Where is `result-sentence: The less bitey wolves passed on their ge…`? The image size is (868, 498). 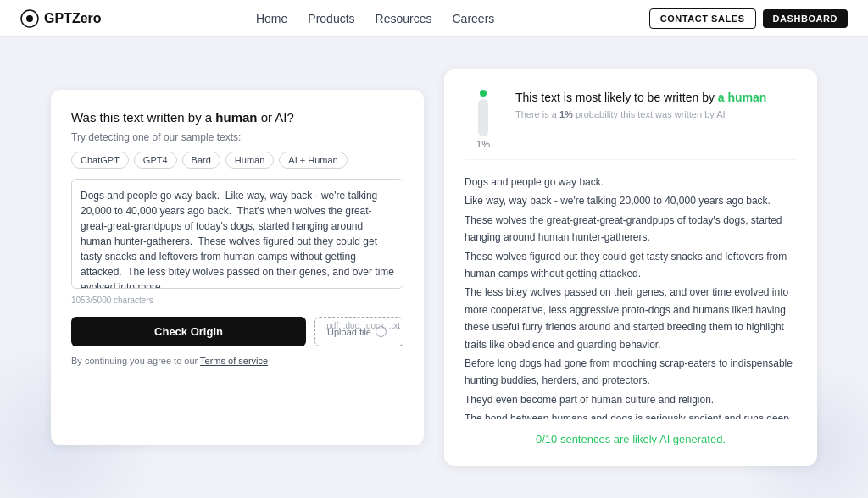
result-sentence: The less bitey wolves passed on their ge… is located at coordinates (631, 318).